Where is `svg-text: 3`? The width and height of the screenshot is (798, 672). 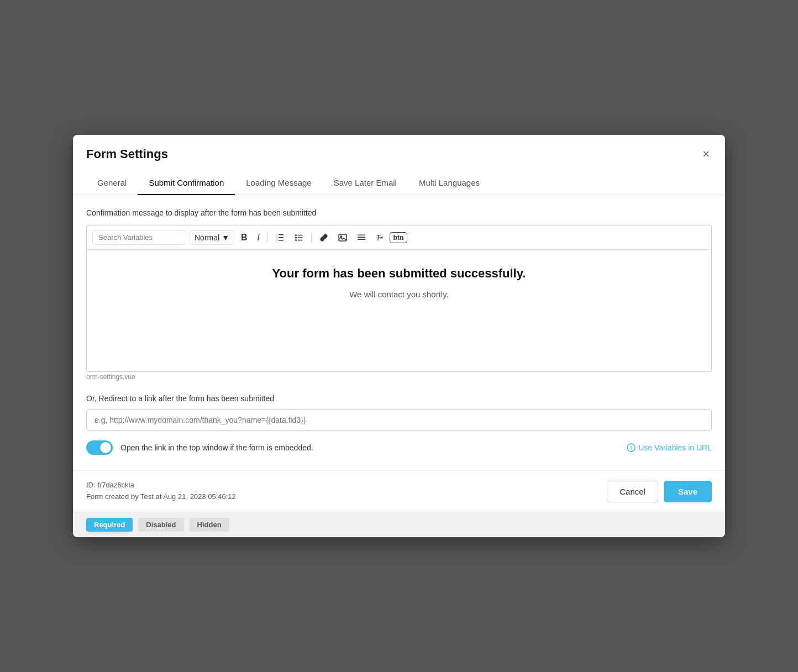
svg-text: 3 is located at coordinates (277, 240).